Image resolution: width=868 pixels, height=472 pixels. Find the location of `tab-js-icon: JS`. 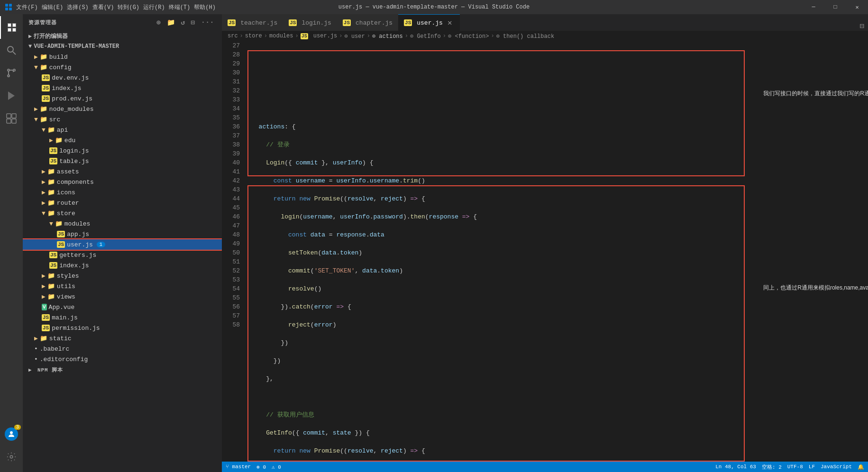

tab-js-icon: JS is located at coordinates (293, 23).